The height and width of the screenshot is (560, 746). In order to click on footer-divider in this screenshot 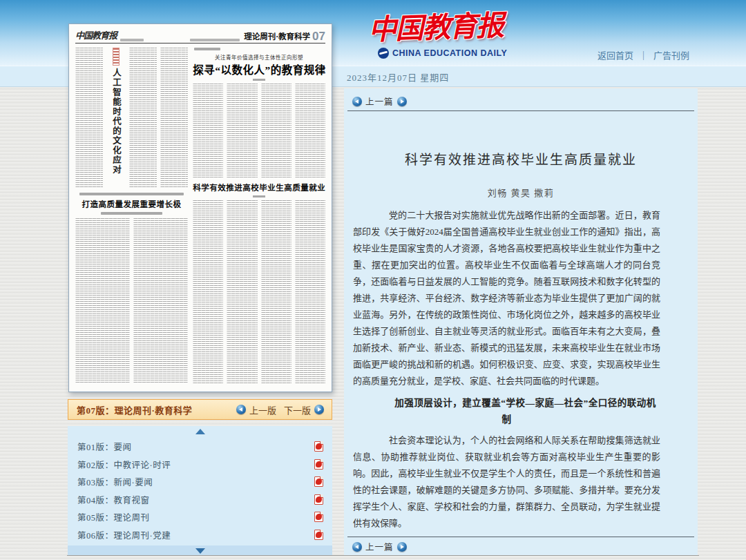, I will do `click(383, 555)`.